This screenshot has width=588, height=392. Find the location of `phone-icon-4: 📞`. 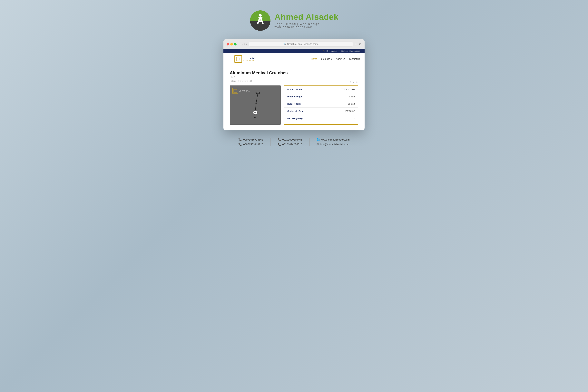

phone-icon-4: 📞 is located at coordinates (279, 144).